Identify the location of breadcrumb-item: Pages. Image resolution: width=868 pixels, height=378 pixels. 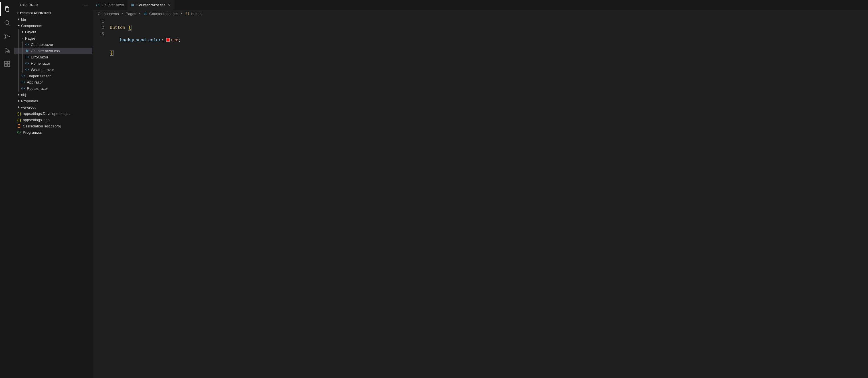
(131, 14).